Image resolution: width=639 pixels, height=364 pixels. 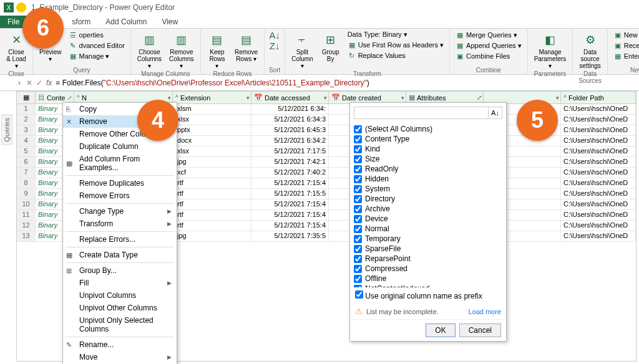 I want to click on ctx-unpivot-only-selected-columns: Unpivot Only Selected Columns, so click(x=120, y=325).